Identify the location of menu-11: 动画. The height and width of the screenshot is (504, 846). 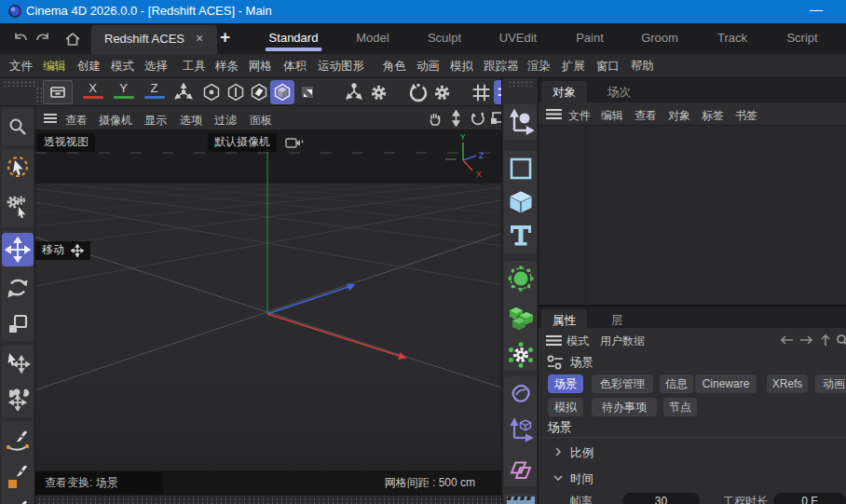
(429, 67).